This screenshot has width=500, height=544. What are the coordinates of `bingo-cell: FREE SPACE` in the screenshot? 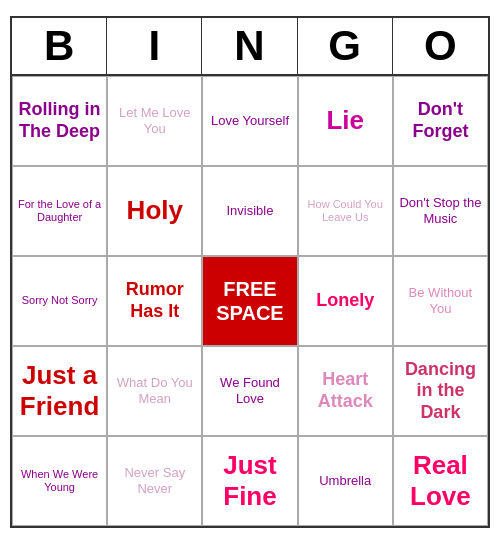 It's located at (250, 301).